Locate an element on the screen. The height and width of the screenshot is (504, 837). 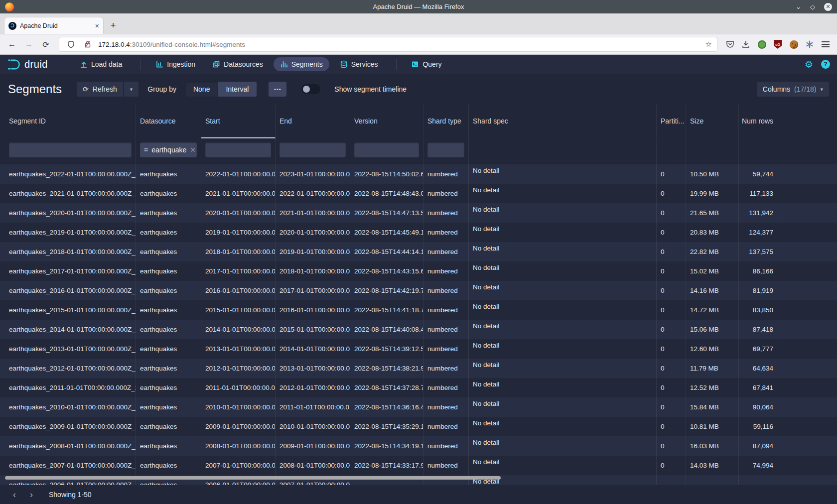
refresh-caret-button: ▾ is located at coordinates (132, 89).